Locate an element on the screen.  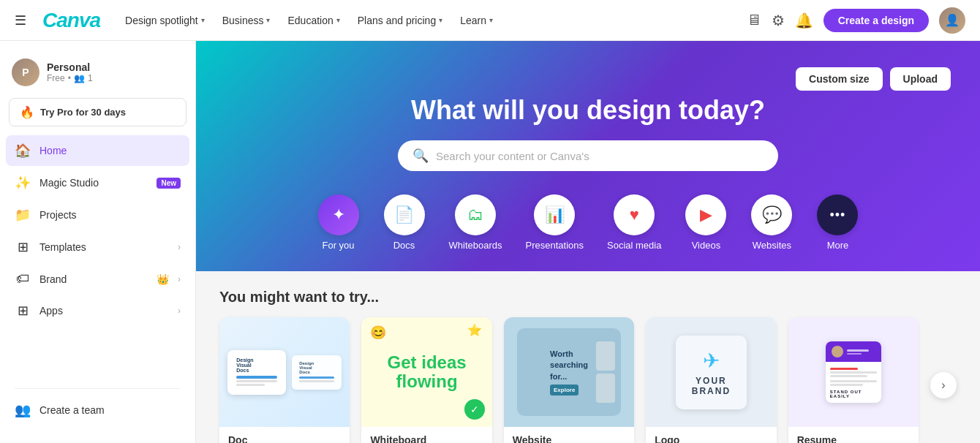
social-media-icon: ♥ is located at coordinates (635, 215).